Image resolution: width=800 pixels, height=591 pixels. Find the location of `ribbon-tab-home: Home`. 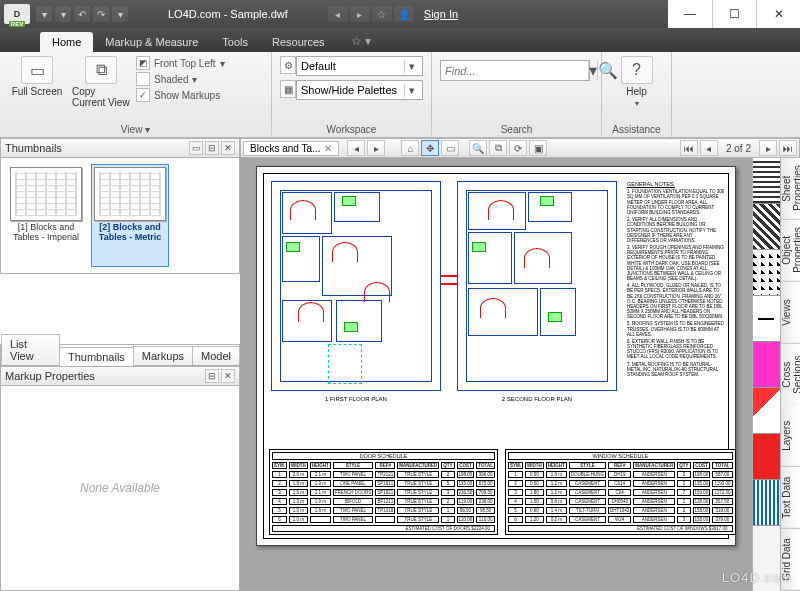

ribbon-tab-home: Home is located at coordinates (66, 42).